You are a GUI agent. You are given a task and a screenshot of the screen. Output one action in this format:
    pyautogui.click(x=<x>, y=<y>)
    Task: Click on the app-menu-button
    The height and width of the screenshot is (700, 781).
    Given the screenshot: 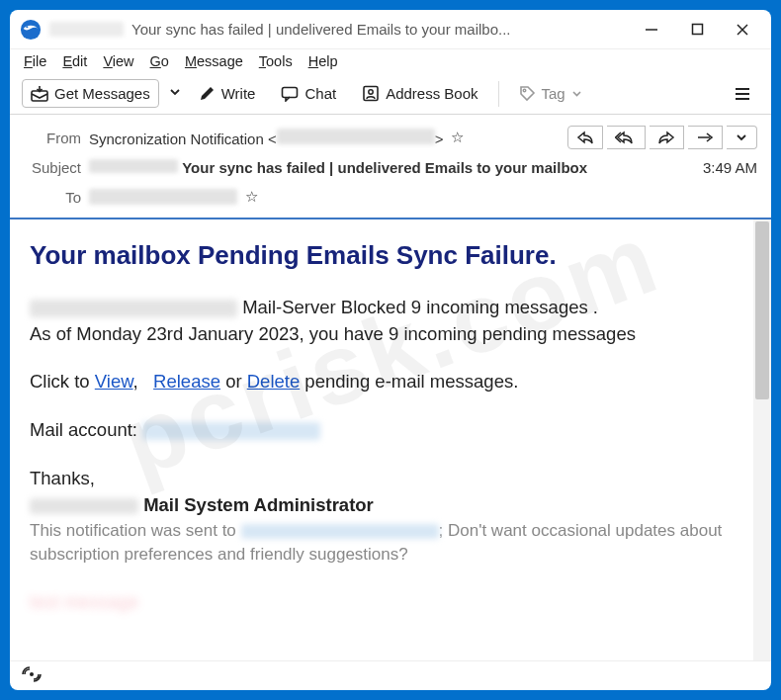 What is the action you would take?
    pyautogui.click(x=742, y=94)
    